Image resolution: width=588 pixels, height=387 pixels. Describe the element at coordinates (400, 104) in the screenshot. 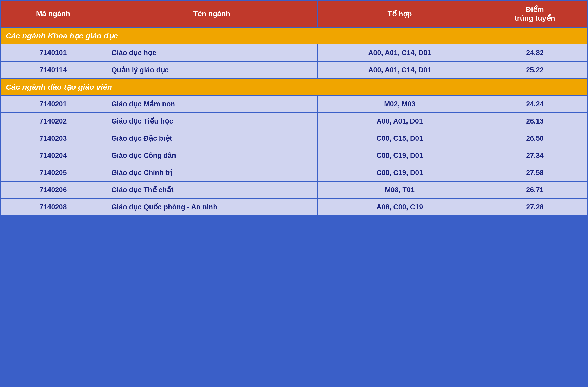

I see `to-hop-cell: M02, M03` at that location.